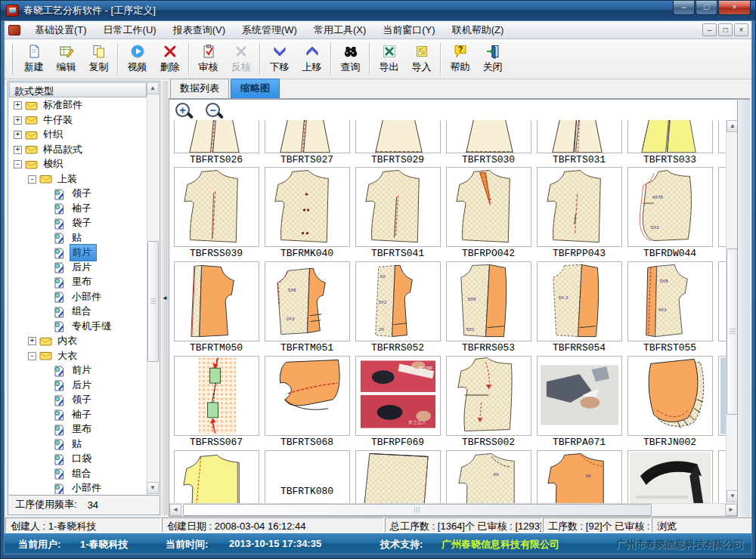 The height and width of the screenshot is (559, 756). What do you see at coordinates (579, 403) in the screenshot?
I see `thumbnail-TBFRPA071: TBFRPA071` at bounding box center [579, 403].